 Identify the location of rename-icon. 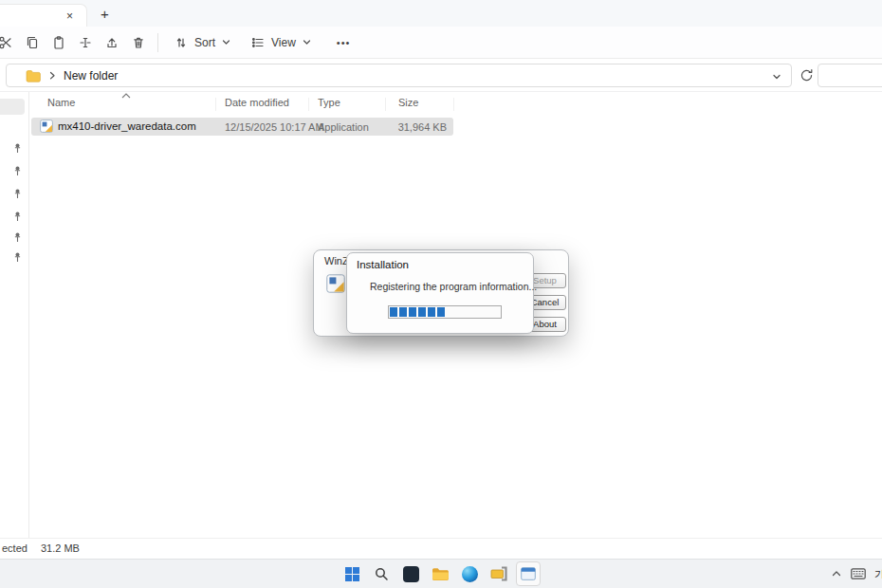
(85, 43).